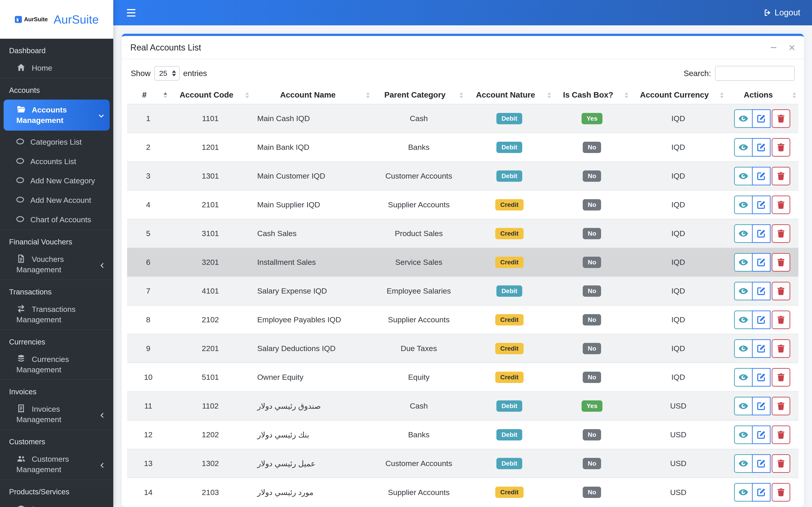  I want to click on account-name-cell: بنك رئيسي دولار, so click(312, 435).